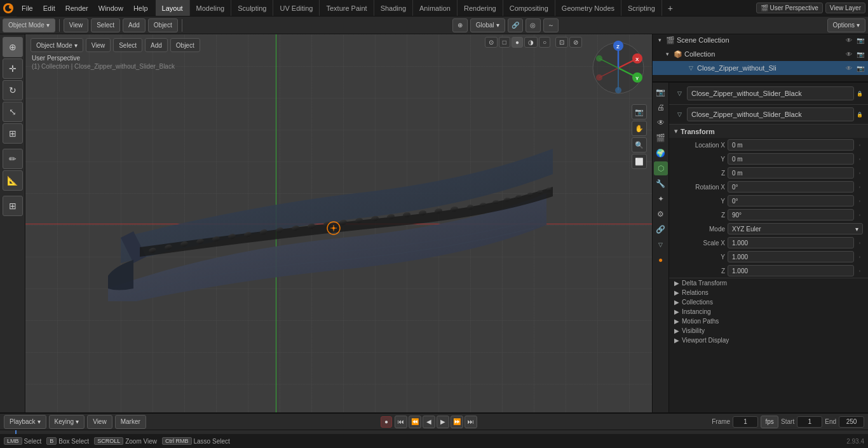  I want to click on scale-x-lock: ◦, so click(860, 243).